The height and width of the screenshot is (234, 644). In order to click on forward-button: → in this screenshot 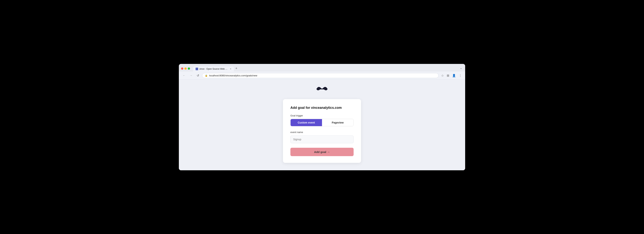, I will do `click(191, 76)`.